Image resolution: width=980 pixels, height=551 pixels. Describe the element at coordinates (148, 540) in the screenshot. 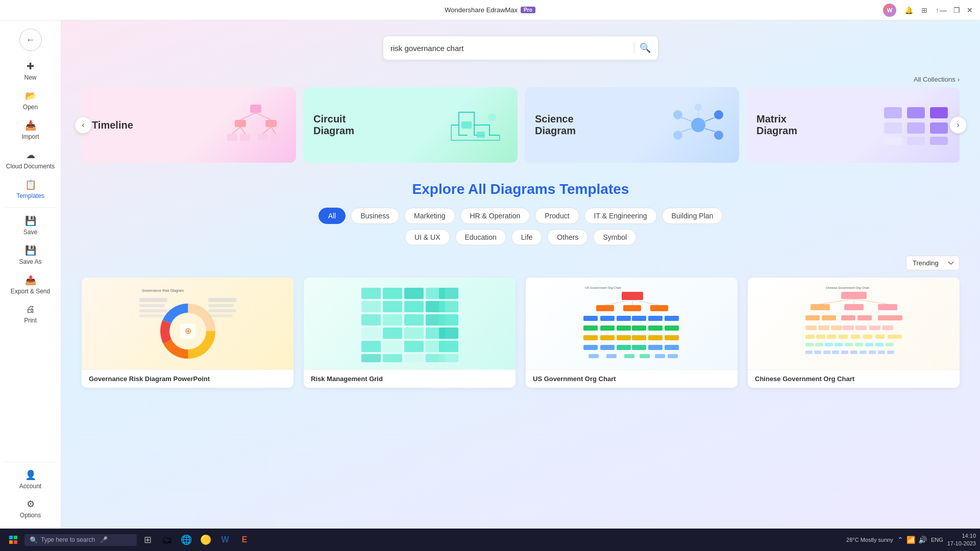

I see `taskbar-taskview: ⊞` at that location.